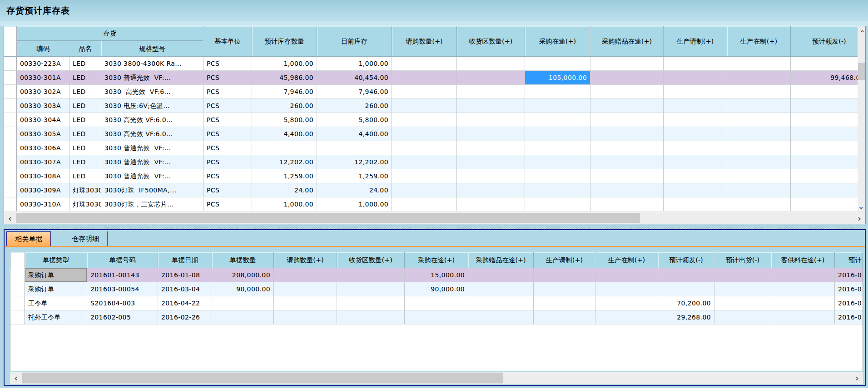 This screenshot has width=868, height=388. Describe the element at coordinates (284, 78) in the screenshot. I see `cell: 45,986.00` at that location.